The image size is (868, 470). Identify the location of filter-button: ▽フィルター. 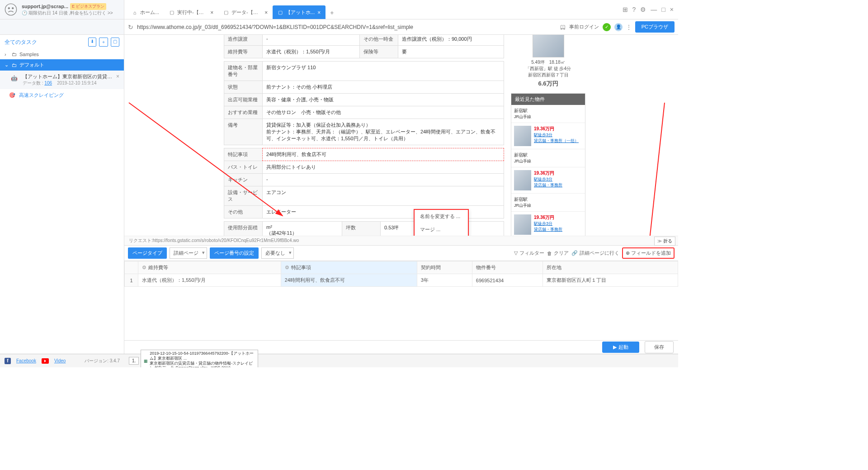
(529, 253).